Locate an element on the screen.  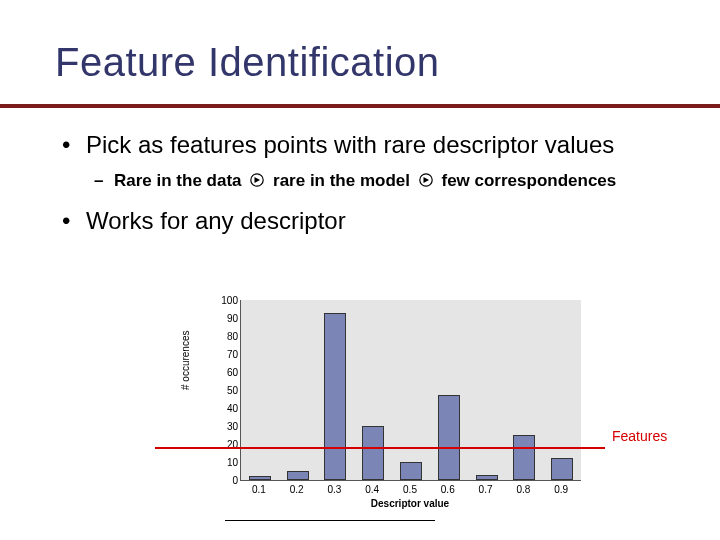
x-tick: 0.4 is located at coordinates (372, 490).